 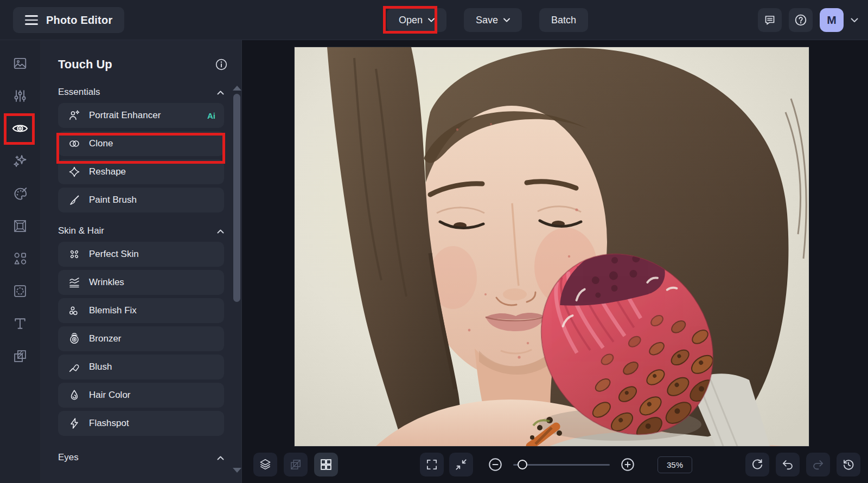 What do you see at coordinates (20, 291) in the screenshot?
I see `border-pattern-icon` at bounding box center [20, 291].